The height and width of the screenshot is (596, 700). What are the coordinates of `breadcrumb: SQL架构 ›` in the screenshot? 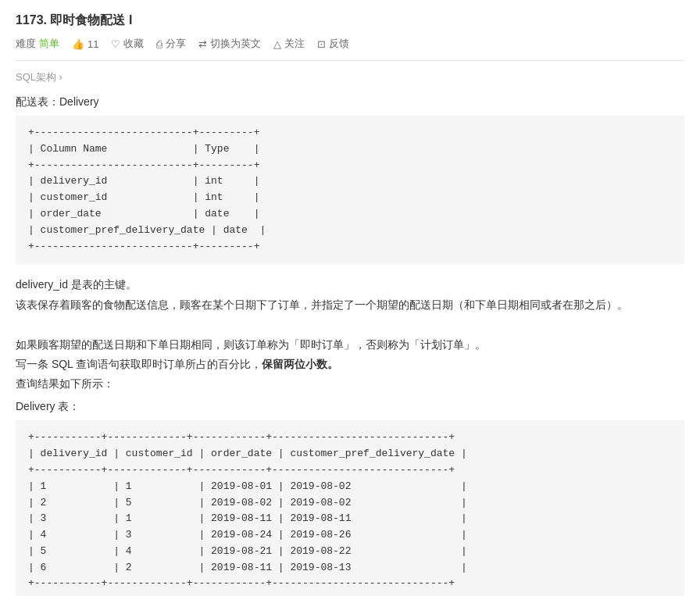 It's located at (350, 77).